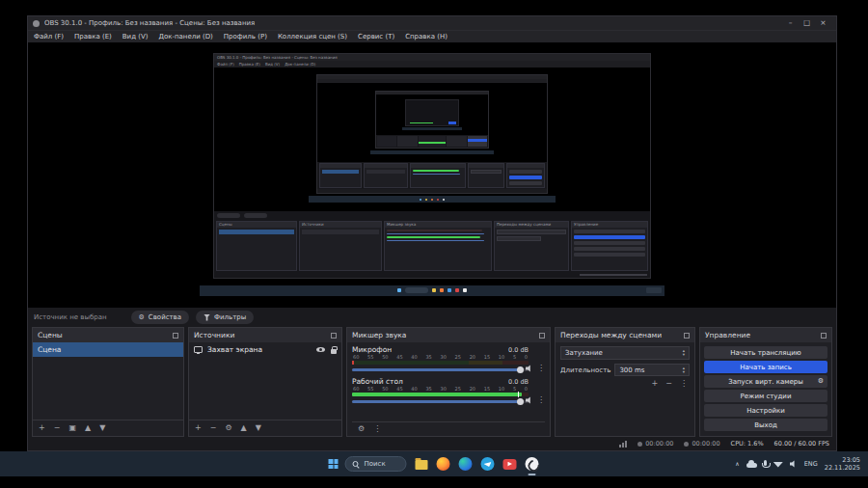  I want to click on volume-icon, so click(794, 464).